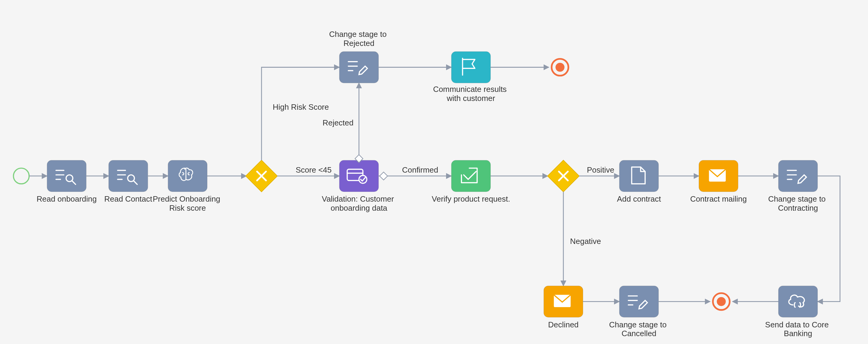 The image size is (868, 344). I want to click on task-change-rejected: Change stage to Rejected Change stage to…, so click(194, 41).